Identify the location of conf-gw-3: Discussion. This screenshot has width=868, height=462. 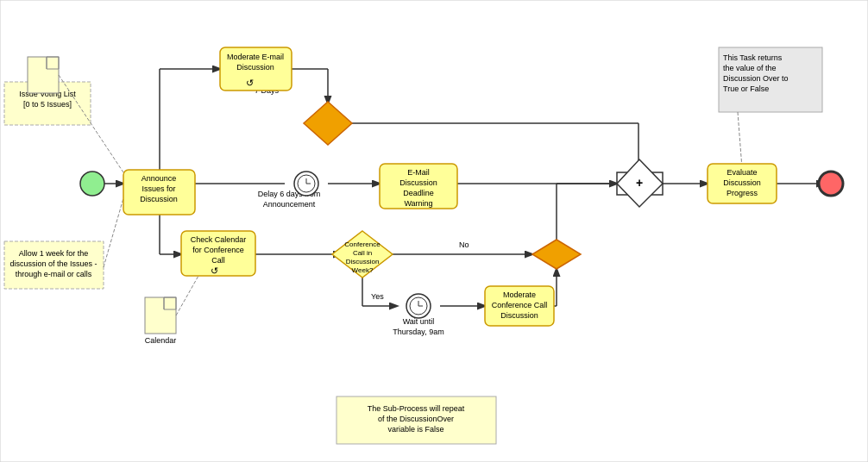
(362, 262).